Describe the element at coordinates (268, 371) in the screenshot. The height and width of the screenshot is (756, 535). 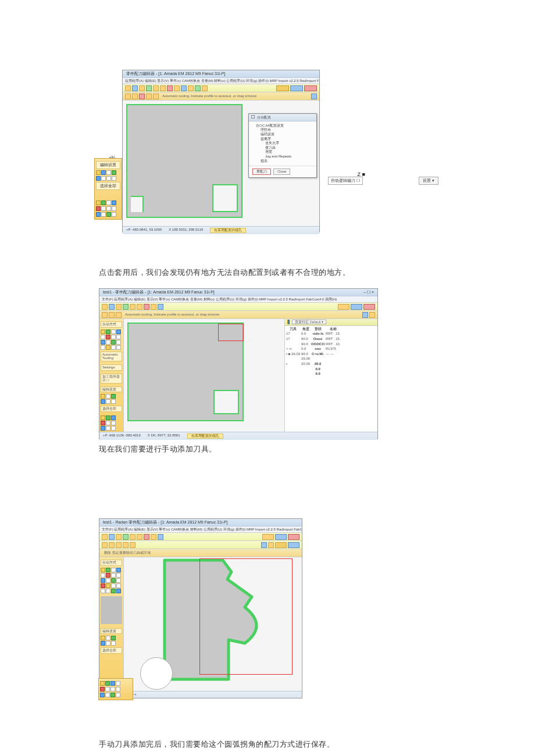
I see `screenshot-2: test1 - 零件配刀编辑器 - [1: Amada EM 2812 M9 F…` at that location.